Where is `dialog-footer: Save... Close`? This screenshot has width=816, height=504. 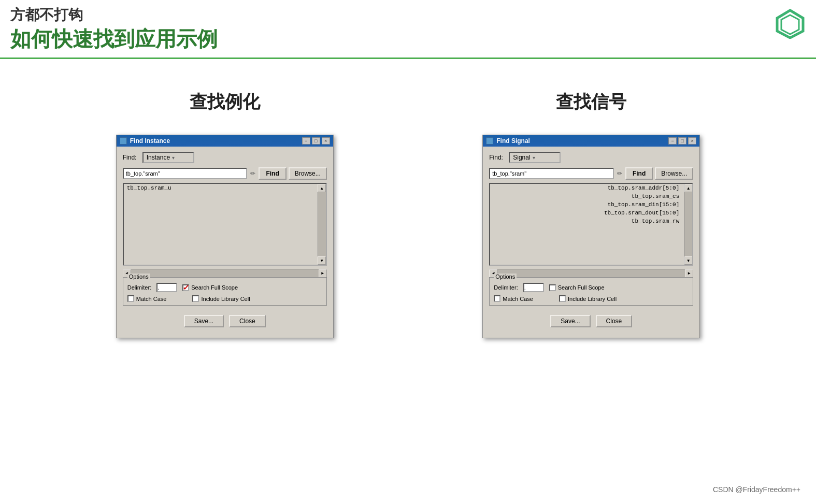 dialog-footer: Save... Close is located at coordinates (225, 322).